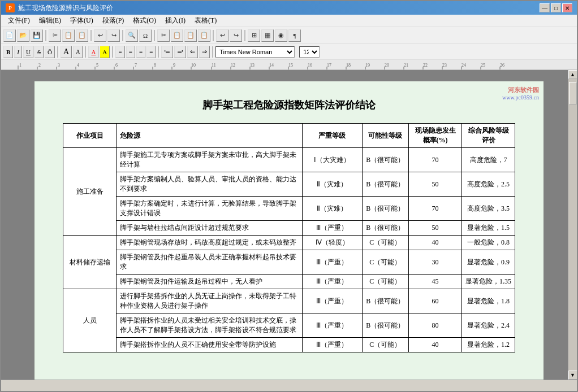  Describe the element at coordinates (175, 20) in the screenshot. I see `menu-insert: 插入(I)` at that location.